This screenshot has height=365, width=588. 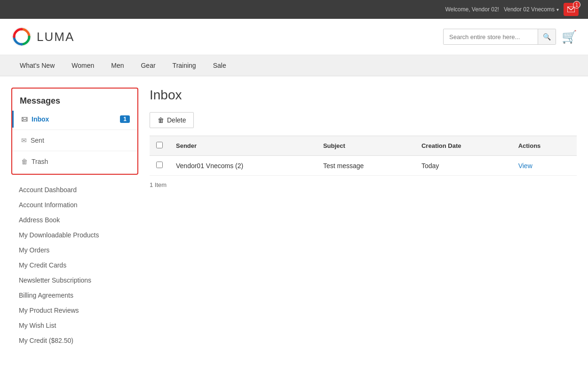 What do you see at coordinates (75, 220) in the screenshot?
I see `sidebar-item-address-book: Address Book` at bounding box center [75, 220].